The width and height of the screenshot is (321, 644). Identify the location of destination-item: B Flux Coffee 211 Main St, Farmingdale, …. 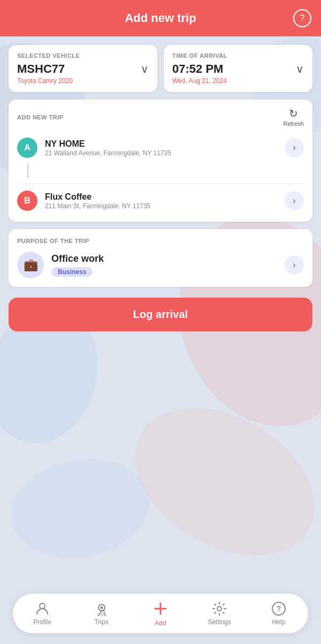
(160, 201).